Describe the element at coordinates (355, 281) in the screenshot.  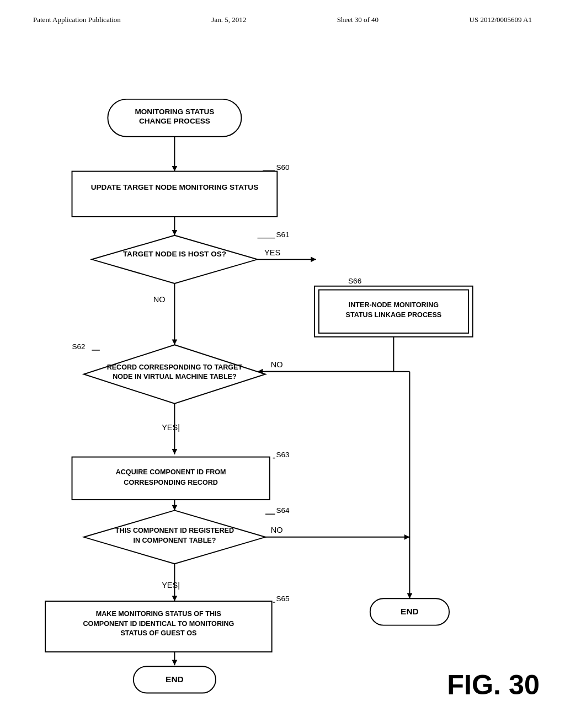
I see `s66-label: S66` at that location.